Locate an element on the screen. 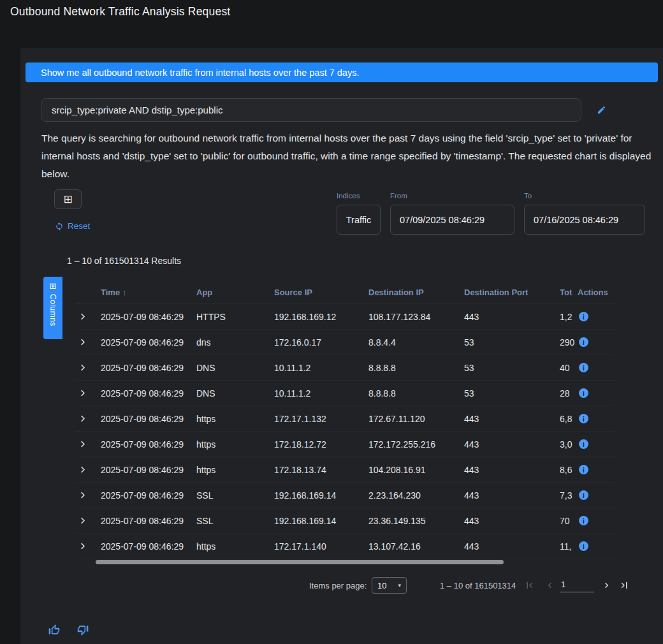 This screenshot has width=663, height=644. table-view-button: ⊞ is located at coordinates (68, 199).